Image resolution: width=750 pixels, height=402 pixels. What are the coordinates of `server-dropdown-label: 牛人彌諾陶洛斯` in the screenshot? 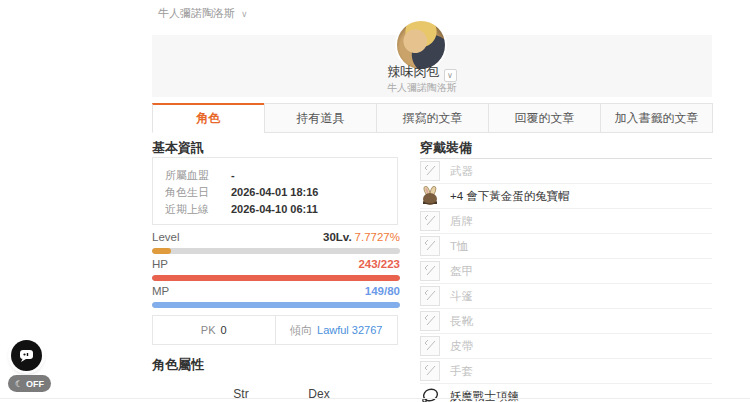 It's located at (196, 14).